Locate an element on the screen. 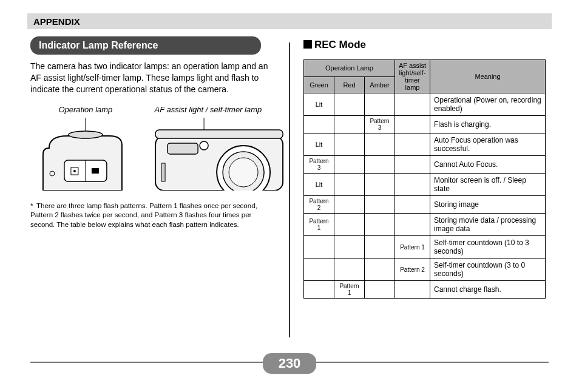  cell-af: Pattern 1 is located at coordinates (413, 248).